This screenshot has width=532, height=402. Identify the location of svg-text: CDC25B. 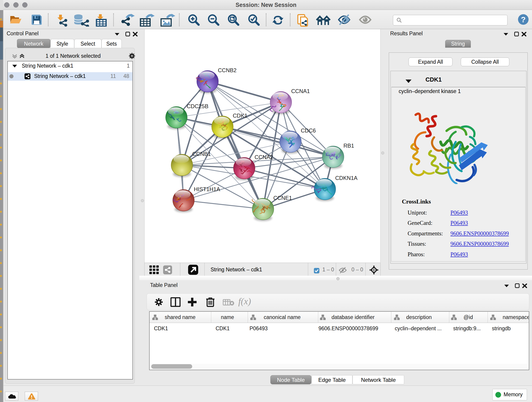
(198, 106).